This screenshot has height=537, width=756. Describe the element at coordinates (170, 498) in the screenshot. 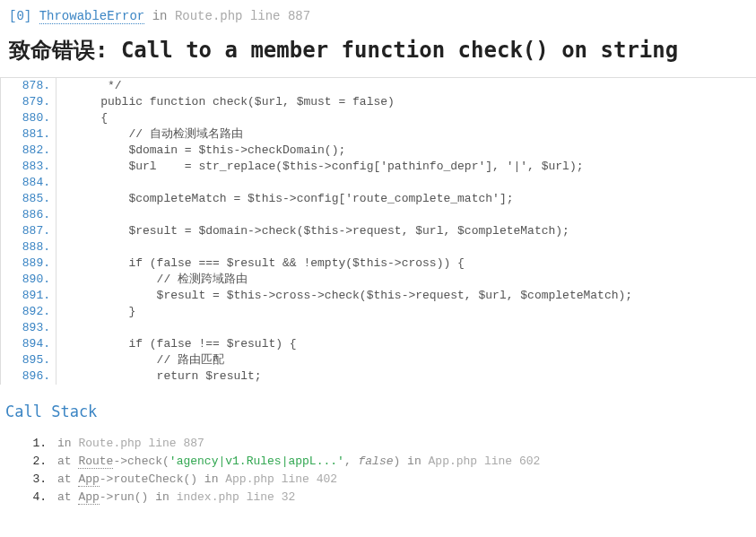

I see `callstack-body: at App->run() in index.php line 32` at that location.